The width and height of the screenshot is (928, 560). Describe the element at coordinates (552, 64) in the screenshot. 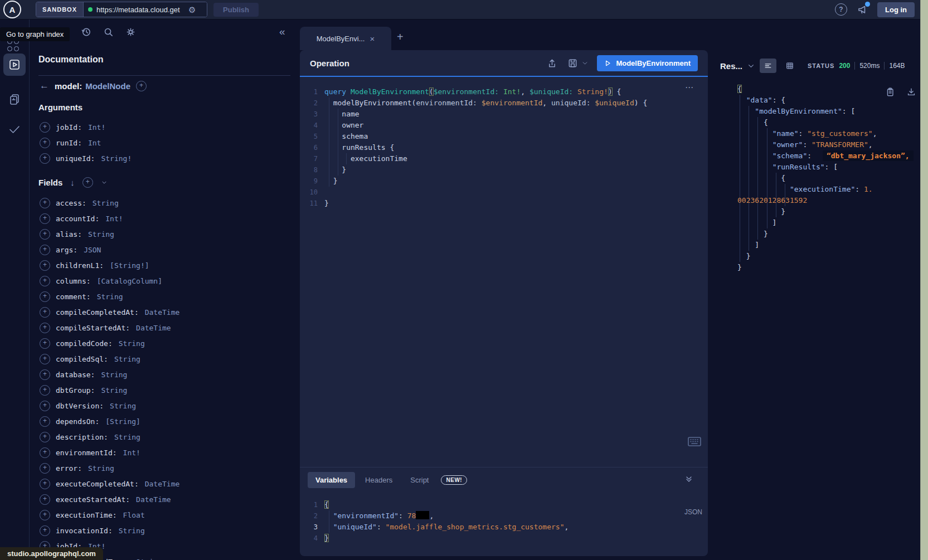

I see `share-icon` at that location.